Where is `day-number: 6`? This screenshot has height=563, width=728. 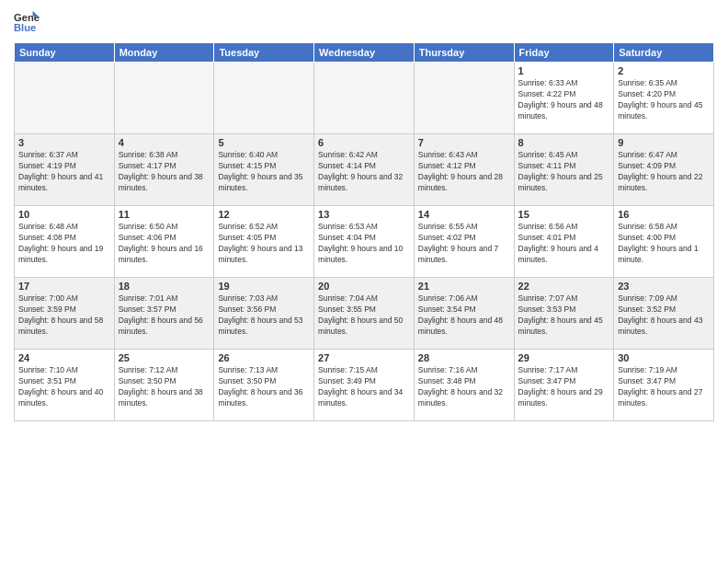
day-number: 6 is located at coordinates (364, 143).